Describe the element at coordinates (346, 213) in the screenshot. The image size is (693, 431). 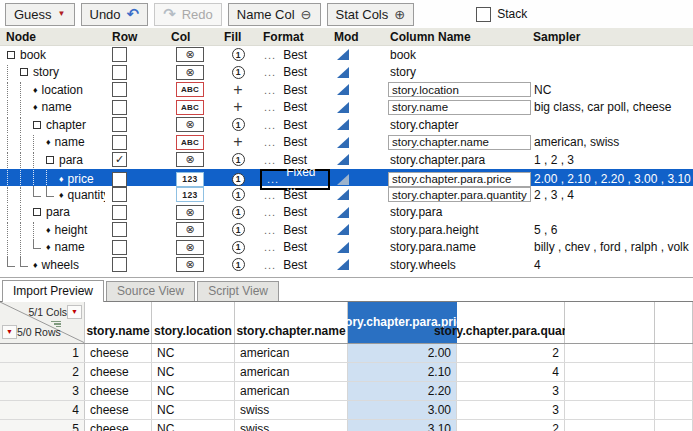
I see `tree-row: para⊗1...Beststory.para` at that location.